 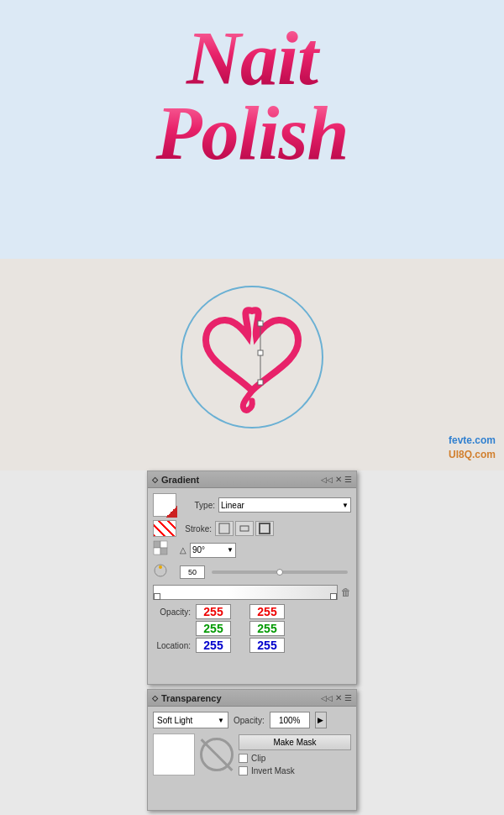 What do you see at coordinates (252, 755) in the screenshot?
I see `mask-row: Make Mask Clip Invert Mask` at bounding box center [252, 755].